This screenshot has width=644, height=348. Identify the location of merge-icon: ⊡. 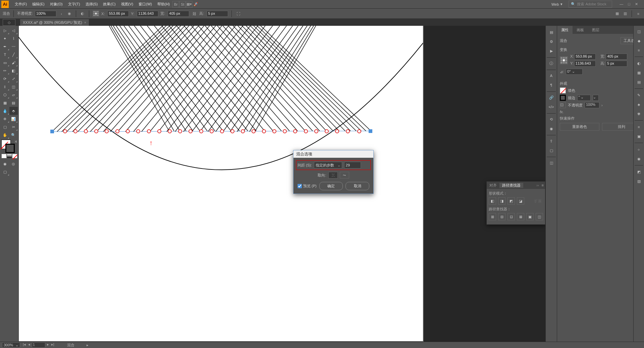
(511, 217).